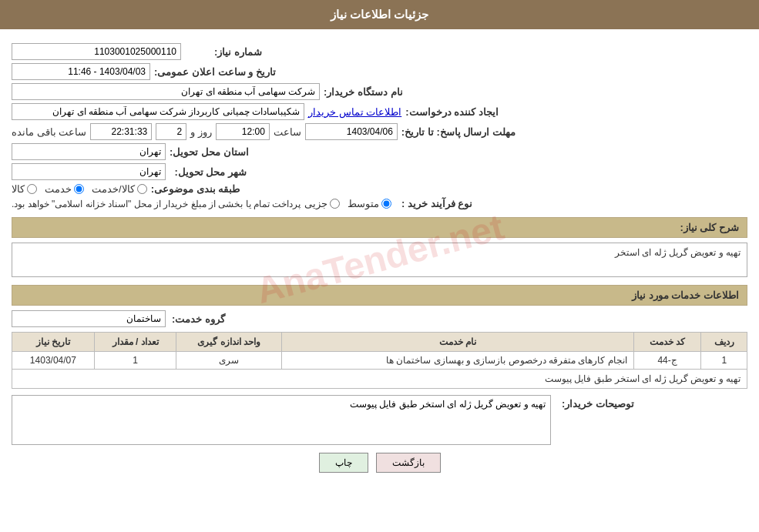 The image size is (759, 532). Describe the element at coordinates (201, 132) in the screenshot. I see `mohlat-roz-label: روز و` at that location.